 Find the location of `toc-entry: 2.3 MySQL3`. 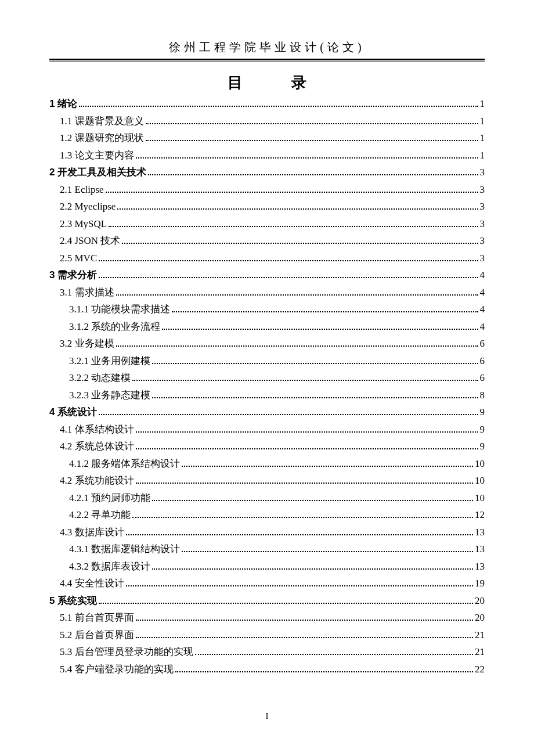

toc-entry: 2.3 MySQL3 is located at coordinates (267, 224).